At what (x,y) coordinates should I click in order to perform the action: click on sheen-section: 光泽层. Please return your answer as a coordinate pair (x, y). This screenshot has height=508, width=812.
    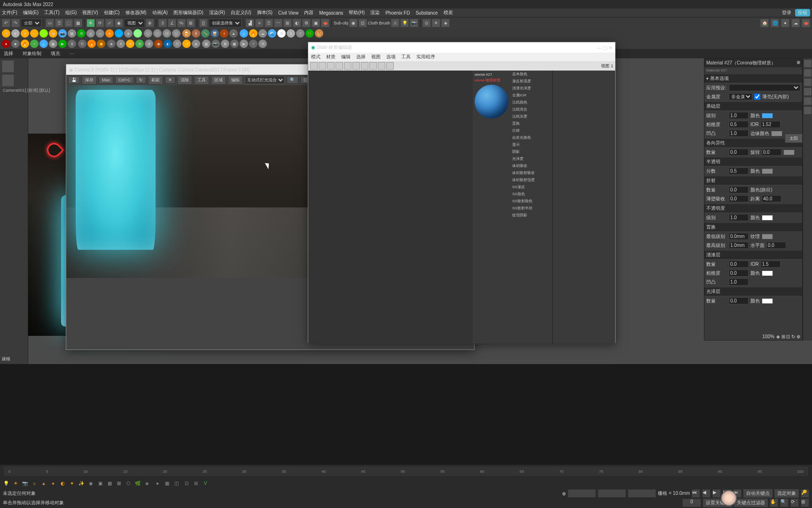
    Looking at the image, I should click on (753, 292).